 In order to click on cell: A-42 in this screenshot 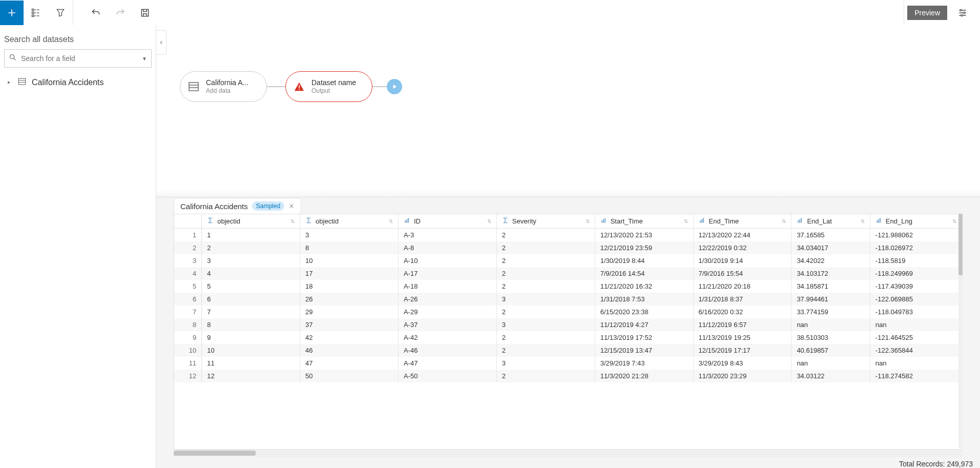, I will do `click(447, 337)`.